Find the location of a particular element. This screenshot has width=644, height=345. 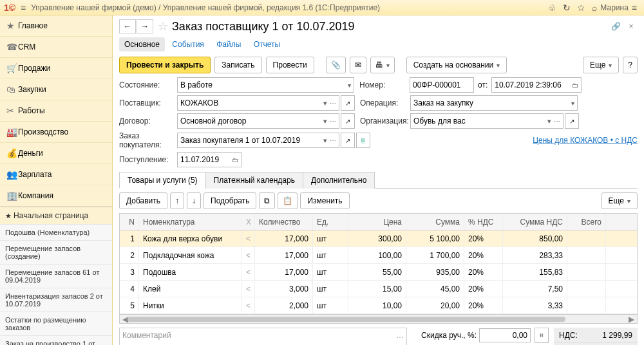

org-open-icon: ↗ is located at coordinates (572, 121).